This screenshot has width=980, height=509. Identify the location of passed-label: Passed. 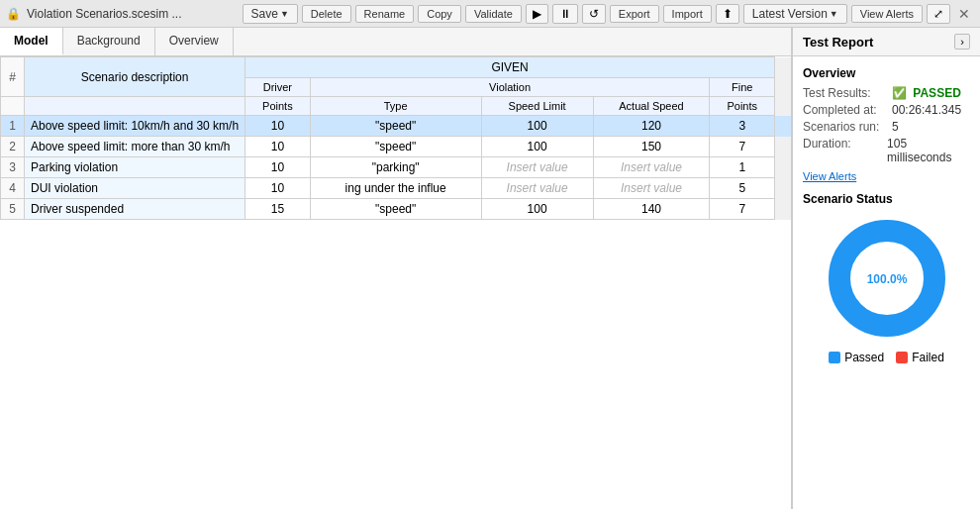
(864, 357).